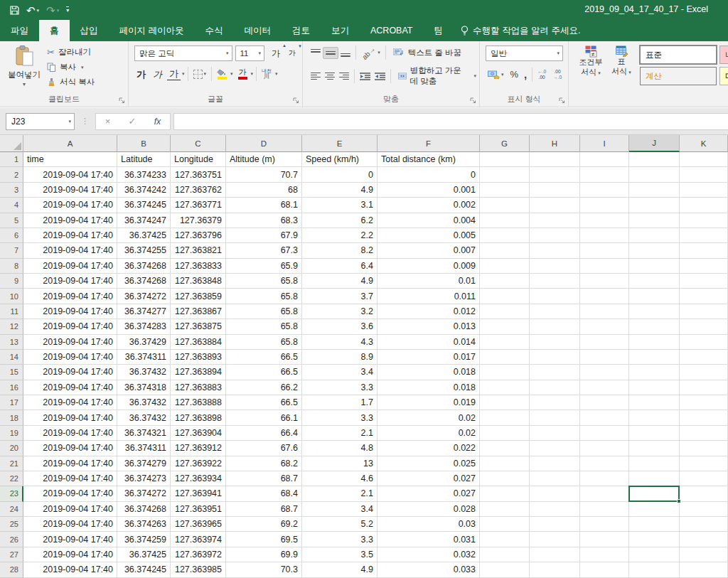 This screenshot has height=578, width=728. Describe the element at coordinates (264, 250) in the screenshot. I see `cell-D7: 67.3` at that location.